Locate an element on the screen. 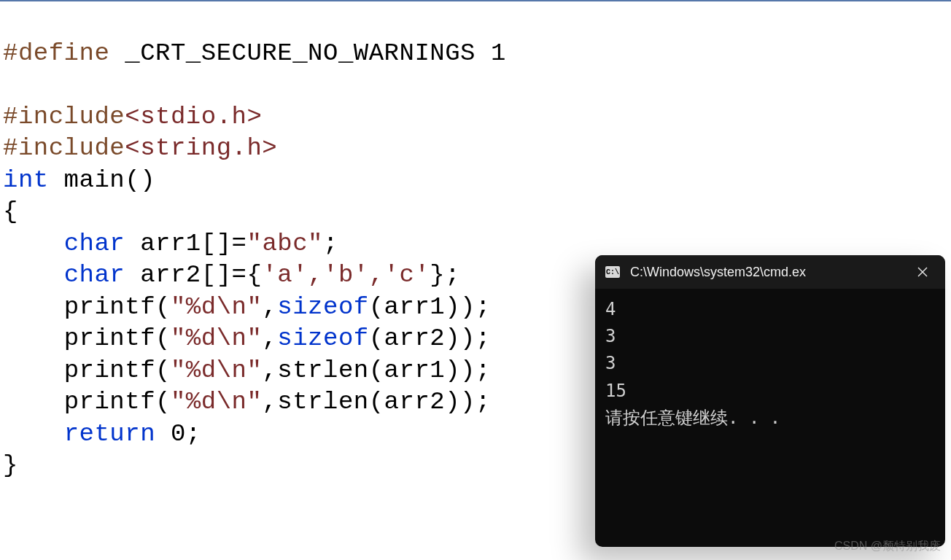 The image size is (951, 560). arr2-literal: 'a','b','c' is located at coordinates (346, 275).